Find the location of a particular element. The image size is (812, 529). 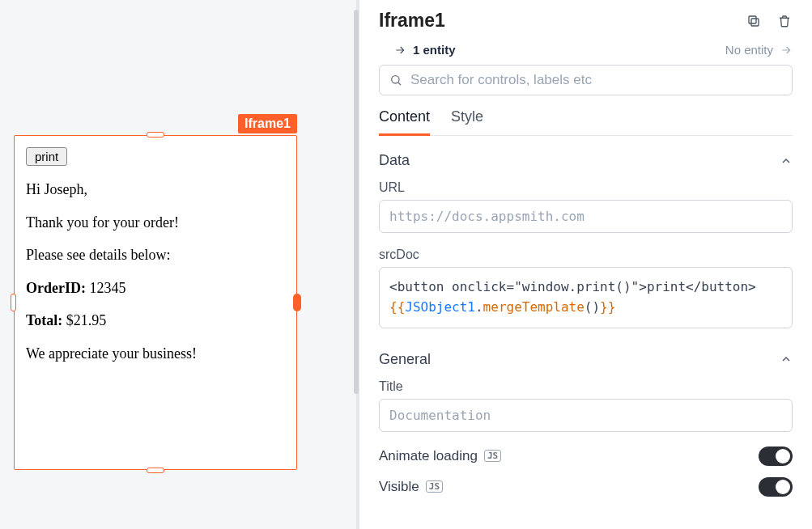

resize-handle-left is located at coordinates (13, 303).